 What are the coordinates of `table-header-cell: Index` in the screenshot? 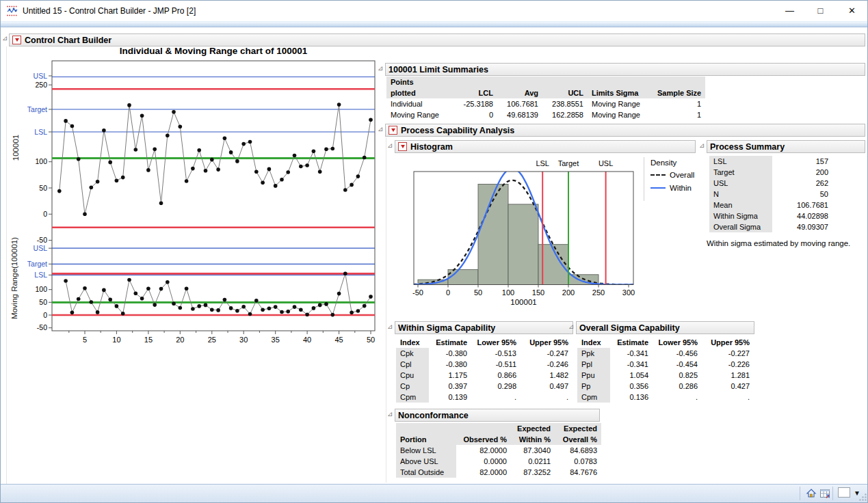 It's located at (594, 342).